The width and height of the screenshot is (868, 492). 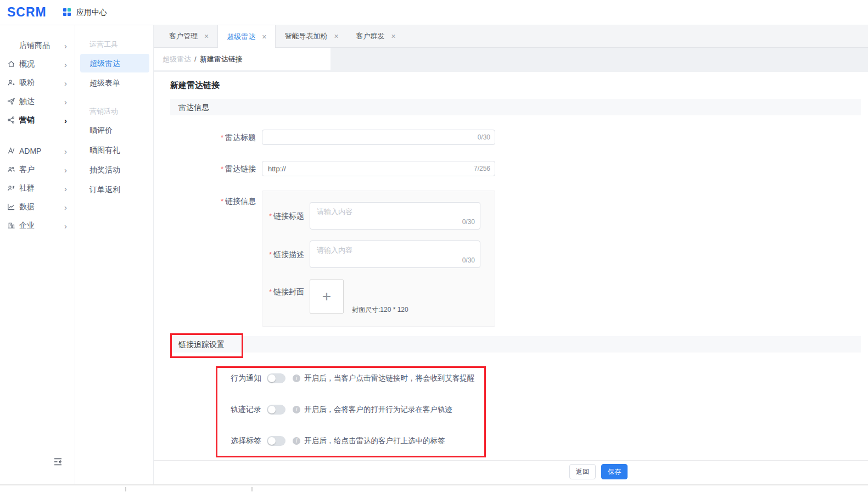 What do you see at coordinates (37, 151) in the screenshot?
I see `sidebar-item-admp: ADMP ›` at bounding box center [37, 151].